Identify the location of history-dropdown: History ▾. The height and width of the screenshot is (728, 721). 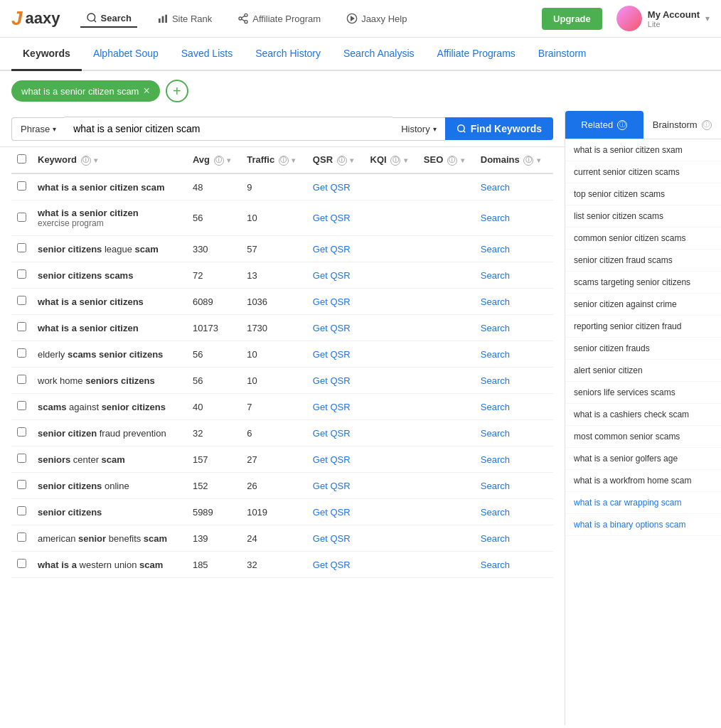
(418, 129).